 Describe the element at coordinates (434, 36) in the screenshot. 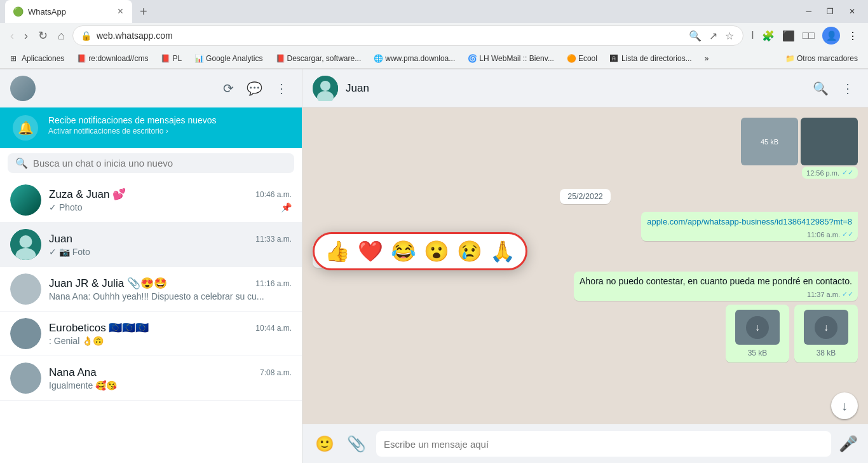

I see `address-bar: ‹ › ↻ ⌂ 🔒 web.whatsapp.com 🔍 ↗ ☆ I 🧩 ⬛ □…` at that location.